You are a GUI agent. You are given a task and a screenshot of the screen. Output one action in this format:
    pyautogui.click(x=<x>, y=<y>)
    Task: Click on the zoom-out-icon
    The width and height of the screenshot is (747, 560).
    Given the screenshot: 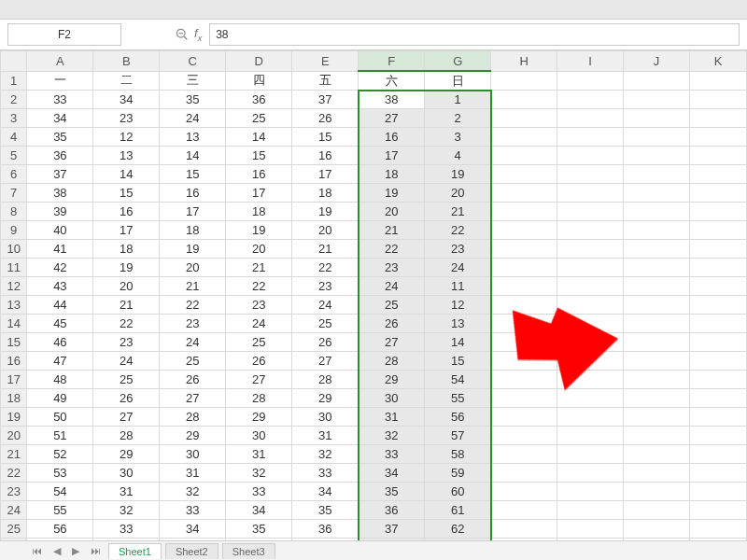 What is the action you would take?
    pyautogui.click(x=182, y=35)
    